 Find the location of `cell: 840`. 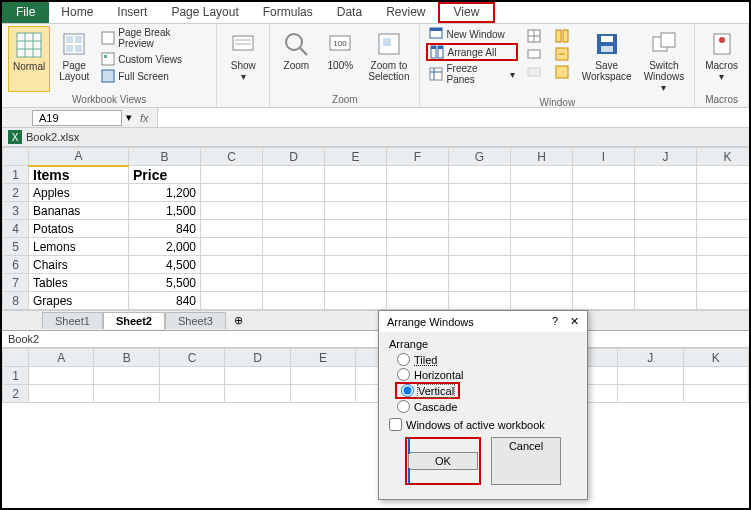

cell: 840 is located at coordinates (165, 301).